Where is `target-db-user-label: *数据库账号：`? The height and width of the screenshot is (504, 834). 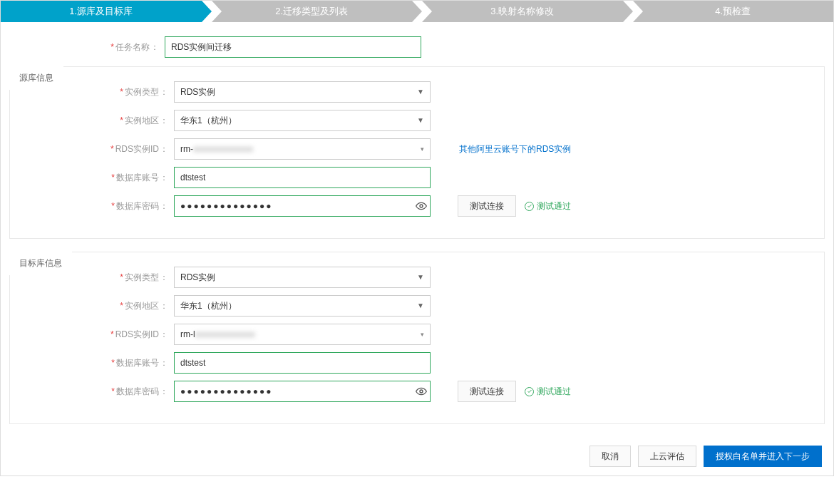
target-db-user-label: *数据库账号： is located at coordinates (92, 364).